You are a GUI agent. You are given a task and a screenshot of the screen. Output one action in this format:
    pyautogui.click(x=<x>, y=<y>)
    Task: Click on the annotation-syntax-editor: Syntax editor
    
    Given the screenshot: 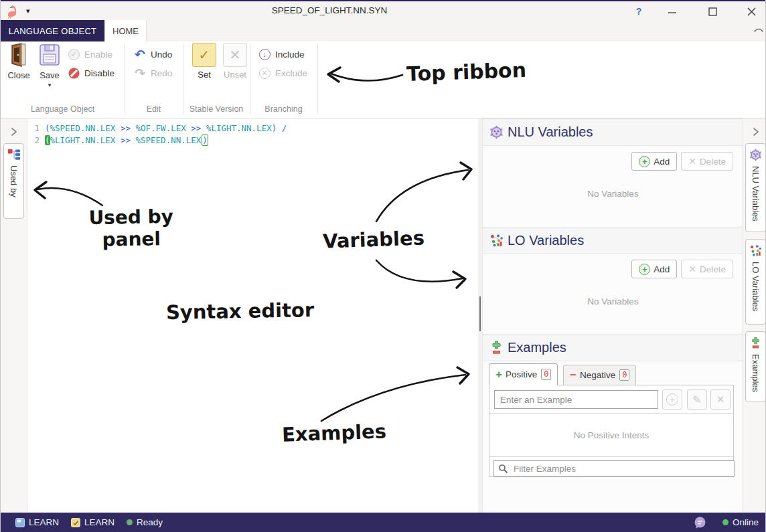 What is the action you would take?
    pyautogui.click(x=240, y=311)
    